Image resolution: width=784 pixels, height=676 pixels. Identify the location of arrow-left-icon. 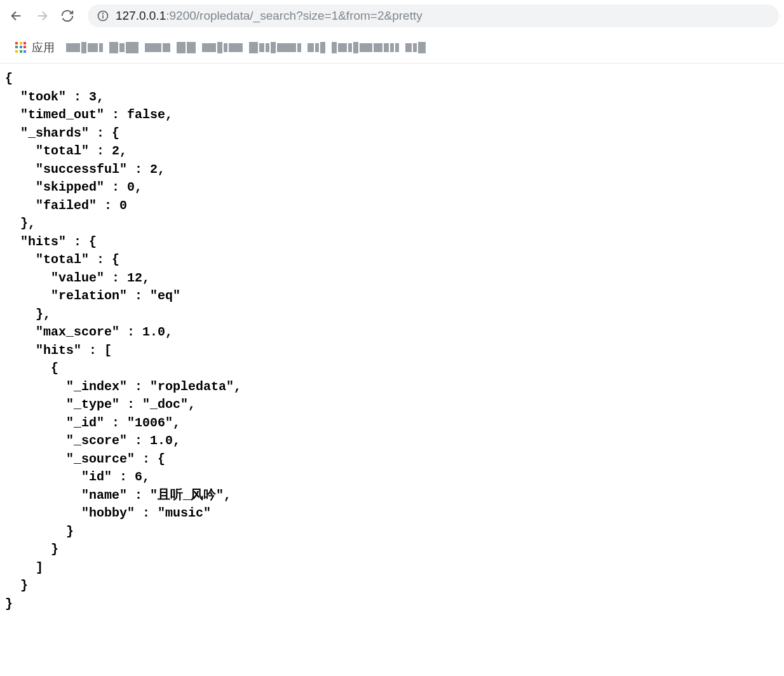
(17, 16).